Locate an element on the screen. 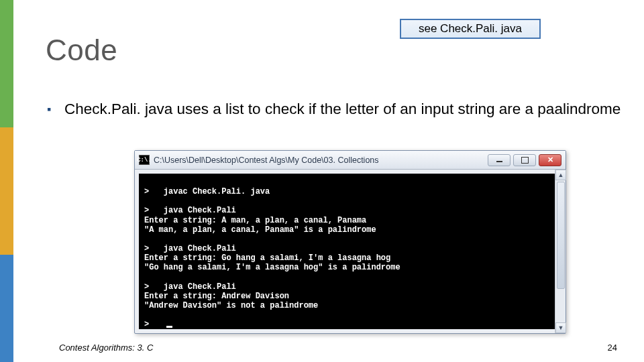 The image size is (644, 362). maximize-button is located at coordinates (525, 160).